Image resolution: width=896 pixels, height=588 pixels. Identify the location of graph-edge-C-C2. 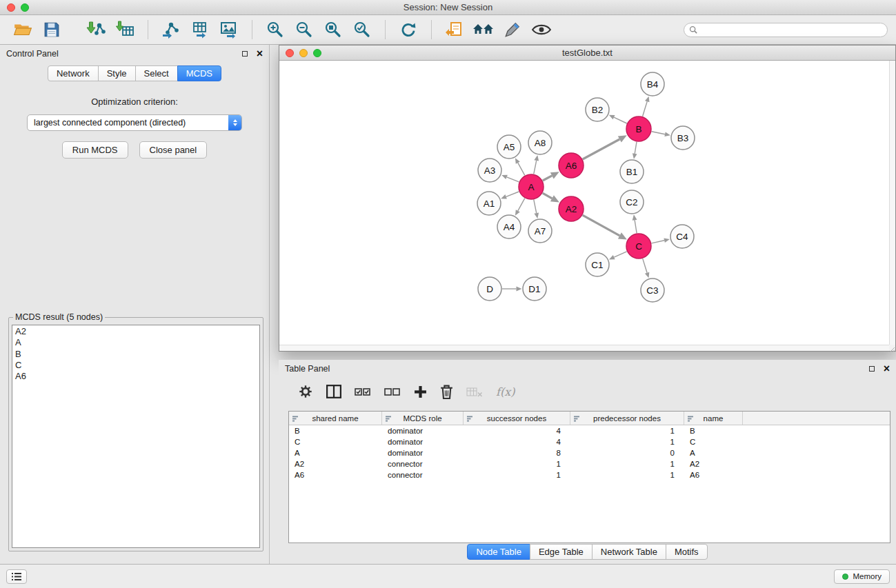
(636, 226).